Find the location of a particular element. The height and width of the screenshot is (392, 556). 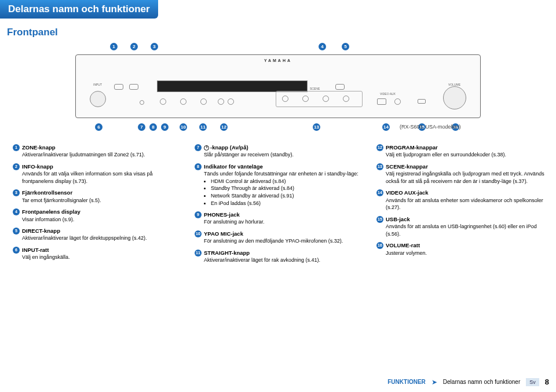

footer-category: FUNKTIONER is located at coordinates (407, 382).